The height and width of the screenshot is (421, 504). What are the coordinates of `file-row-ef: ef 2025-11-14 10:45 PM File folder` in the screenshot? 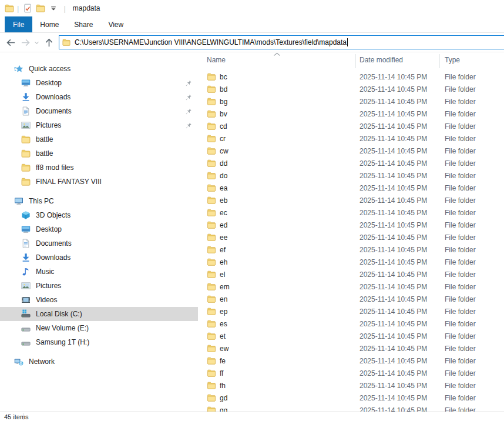 It's located at (351, 249).